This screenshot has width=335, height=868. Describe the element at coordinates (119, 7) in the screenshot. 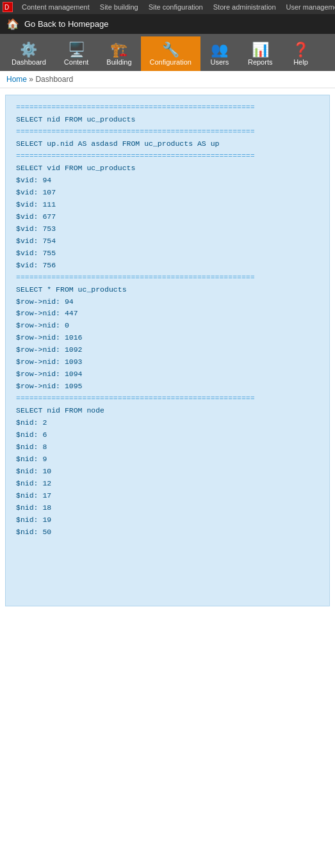

I see `admin-link-building: Site building` at that location.